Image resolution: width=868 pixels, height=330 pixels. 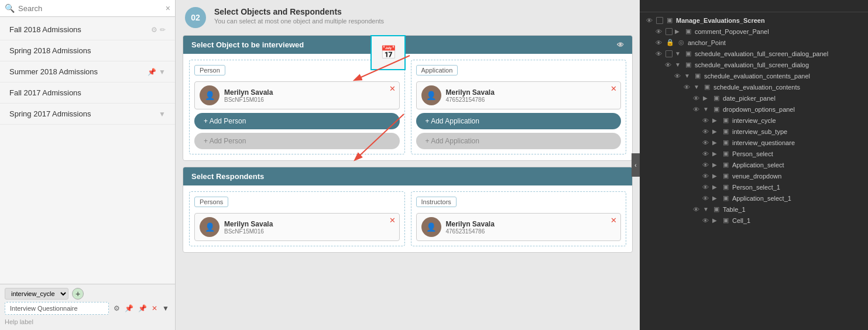 I want to click on step-subtitle: You can select at most one object and mu…, so click(x=299, y=21).